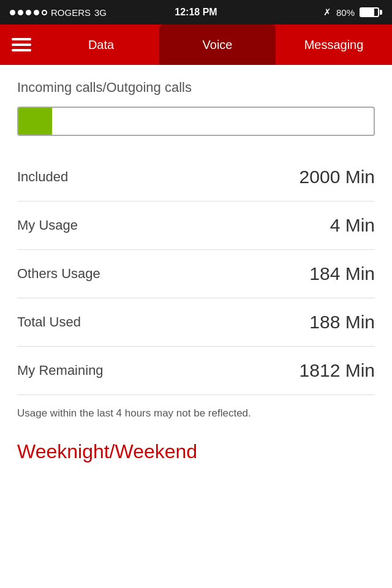 This screenshot has width=392, height=588. What do you see at coordinates (327, 12) in the screenshot?
I see `bluetooth-icon: ✗` at bounding box center [327, 12].